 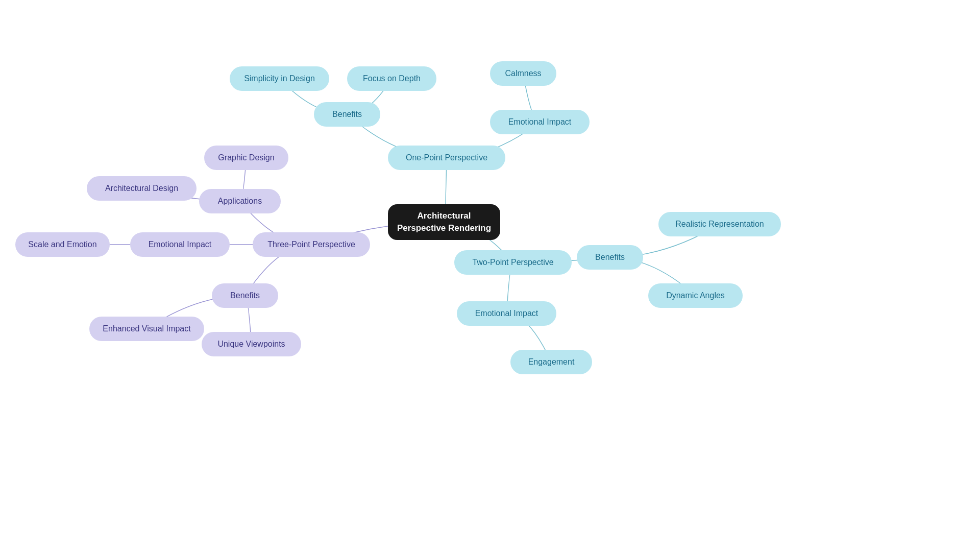 I want to click on node-unique: Unique Viewpoints, so click(x=251, y=344).